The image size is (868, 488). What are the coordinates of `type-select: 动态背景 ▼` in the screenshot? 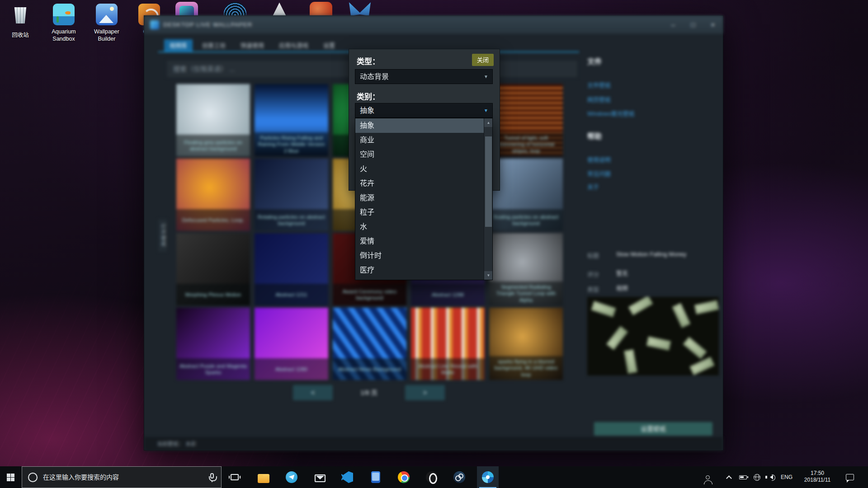 It's located at (424, 77).